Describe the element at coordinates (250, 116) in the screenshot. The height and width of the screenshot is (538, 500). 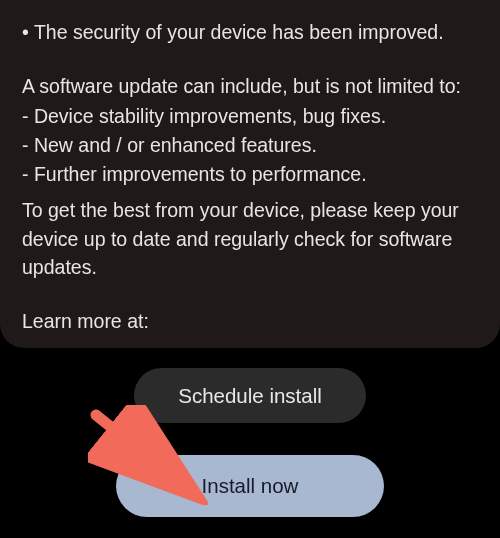
I see `update-list-item: - Device stability improvements, bug fix…` at that location.